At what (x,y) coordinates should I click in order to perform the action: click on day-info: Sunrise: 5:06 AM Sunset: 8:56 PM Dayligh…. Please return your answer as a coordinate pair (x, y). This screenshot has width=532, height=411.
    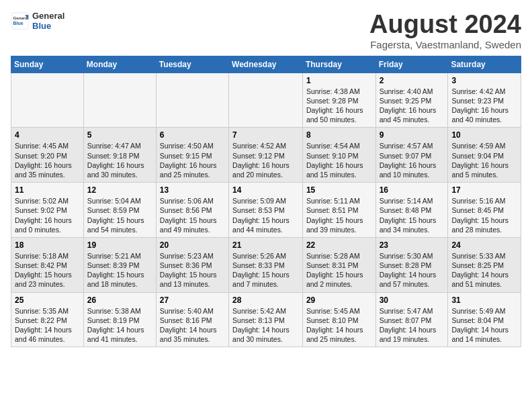
    Looking at the image, I should click on (192, 215).